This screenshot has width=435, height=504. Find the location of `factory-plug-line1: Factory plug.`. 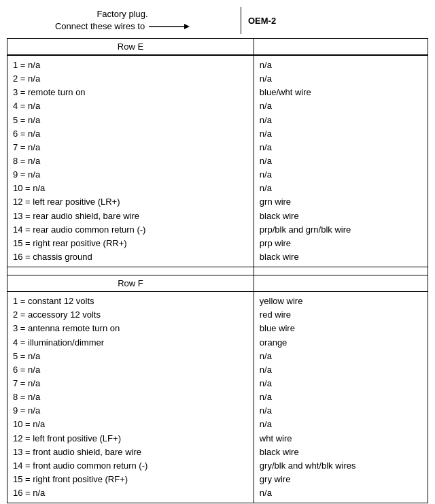

factory-plug-line1: Factory plug. is located at coordinates (122, 14).